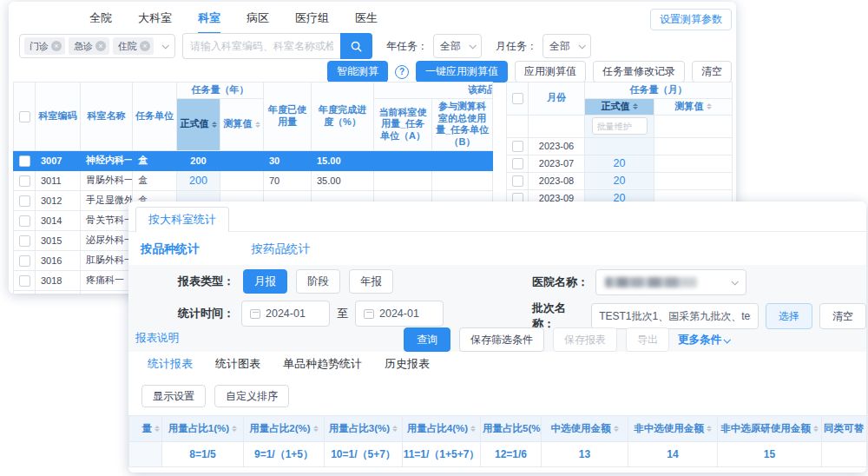 The height and width of the screenshot is (476, 868). What do you see at coordinates (770, 429) in the screenshot?
I see `col-nonselected-original-amount: 非中选原研使用金额` at bounding box center [770, 429].